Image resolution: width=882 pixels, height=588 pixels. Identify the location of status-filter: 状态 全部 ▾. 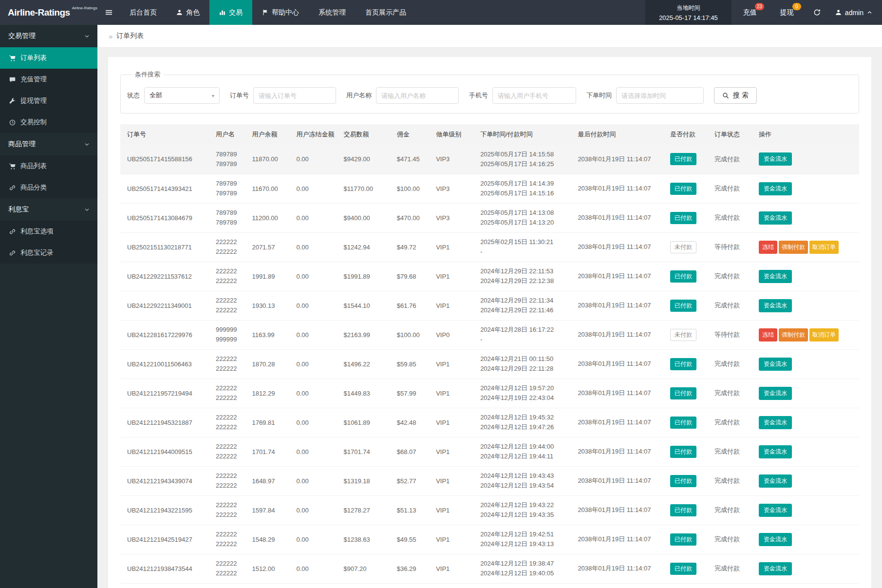
(173, 95).